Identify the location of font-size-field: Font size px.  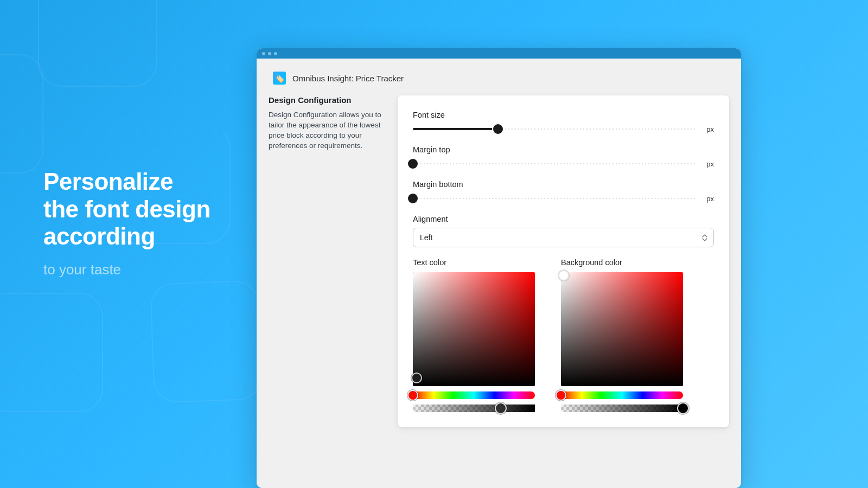
(563, 123).